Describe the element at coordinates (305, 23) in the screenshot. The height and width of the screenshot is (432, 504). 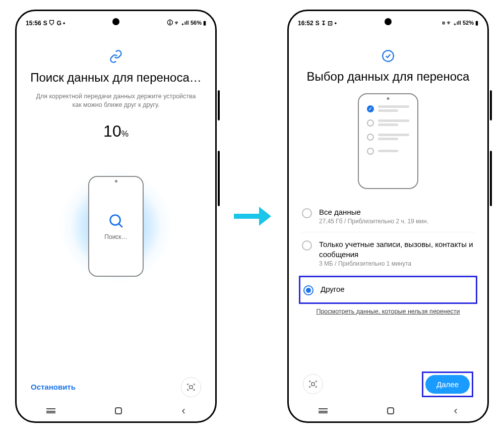
I see `status-time: 16:52` at that location.